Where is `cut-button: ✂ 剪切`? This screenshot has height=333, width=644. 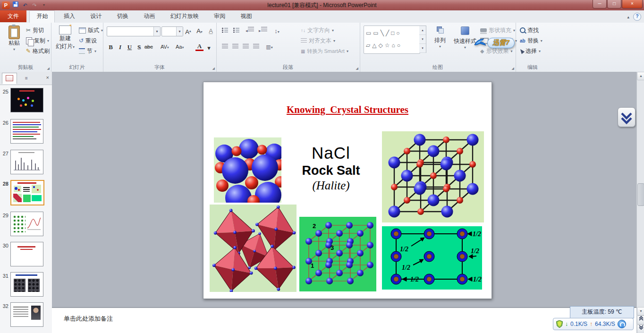 cut-button: ✂ 剪切 is located at coordinates (35, 30).